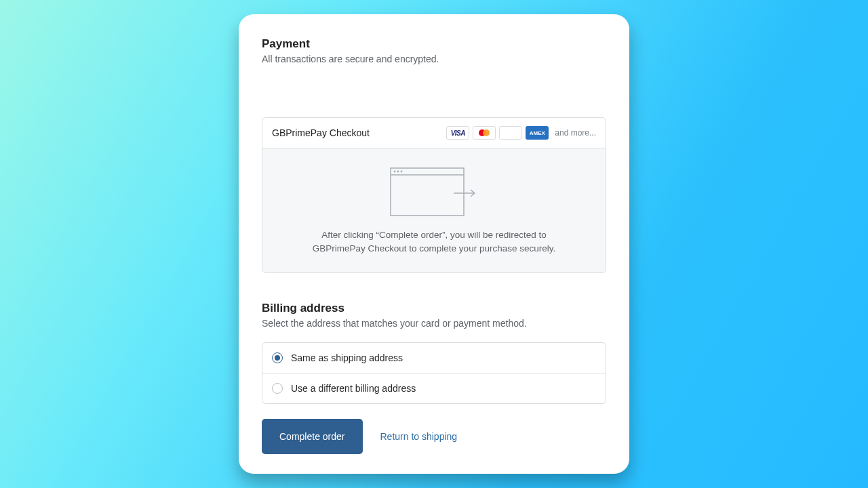  What do you see at coordinates (434, 352) in the screenshot?
I see `billing-section: Billing address Select the address that …` at bounding box center [434, 352].